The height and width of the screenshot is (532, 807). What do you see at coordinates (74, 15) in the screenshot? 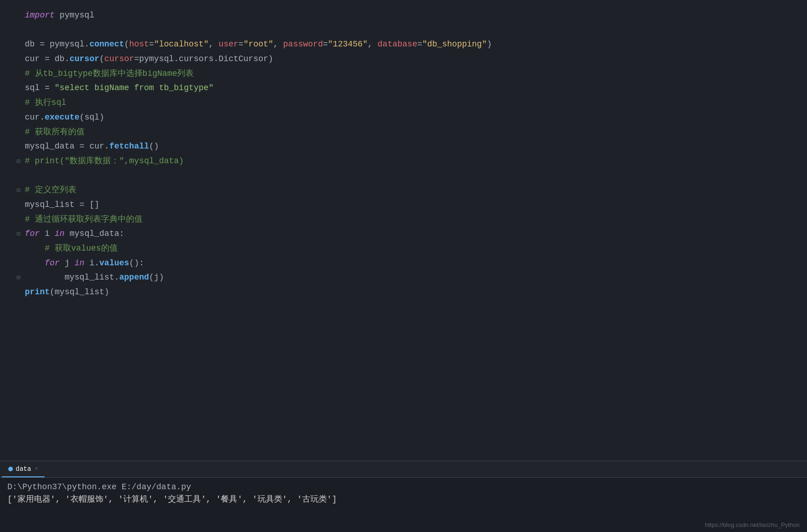
I see `token-normal: pymysql` at bounding box center [74, 15].